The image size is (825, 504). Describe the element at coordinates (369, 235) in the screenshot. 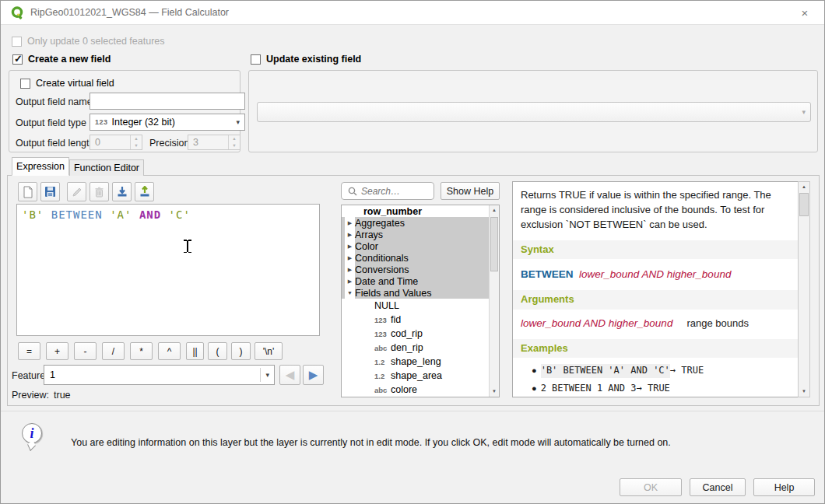

I see `tree-label: Arrays` at that location.